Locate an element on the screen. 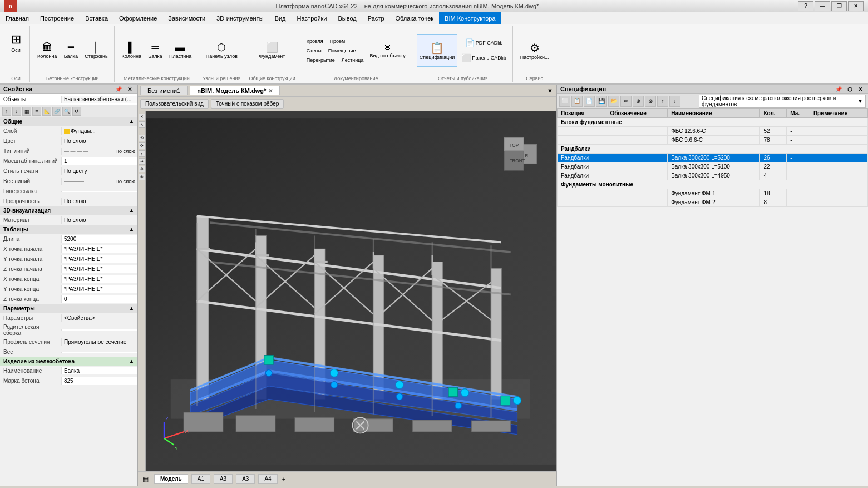 The width and height of the screenshot is (868, 488). section-izdelie: Изделие из железобетона ▲ is located at coordinates (69, 362).